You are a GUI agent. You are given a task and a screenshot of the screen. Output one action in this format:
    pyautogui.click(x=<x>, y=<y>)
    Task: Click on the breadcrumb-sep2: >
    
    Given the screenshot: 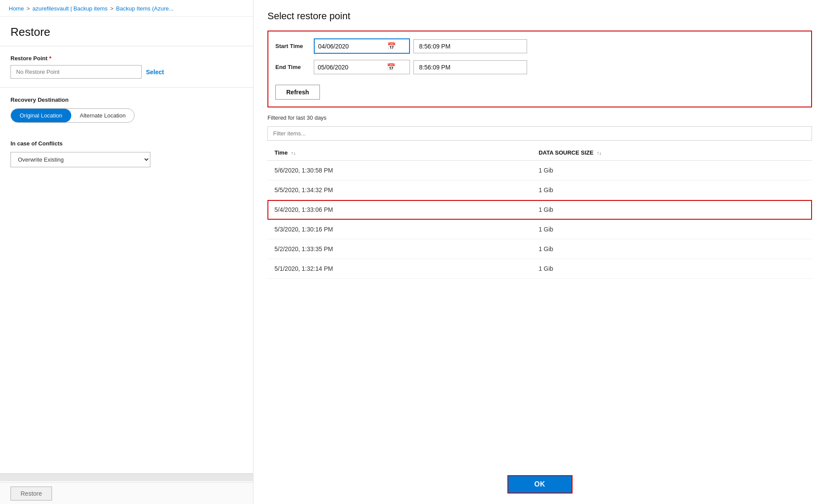 What is the action you would take?
    pyautogui.click(x=112, y=9)
    